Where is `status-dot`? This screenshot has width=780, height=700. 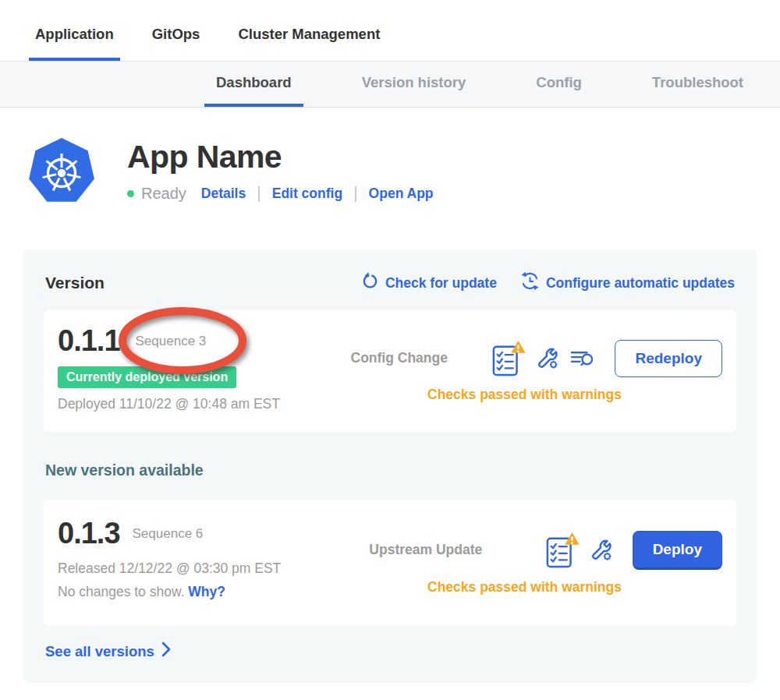
status-dot is located at coordinates (131, 193).